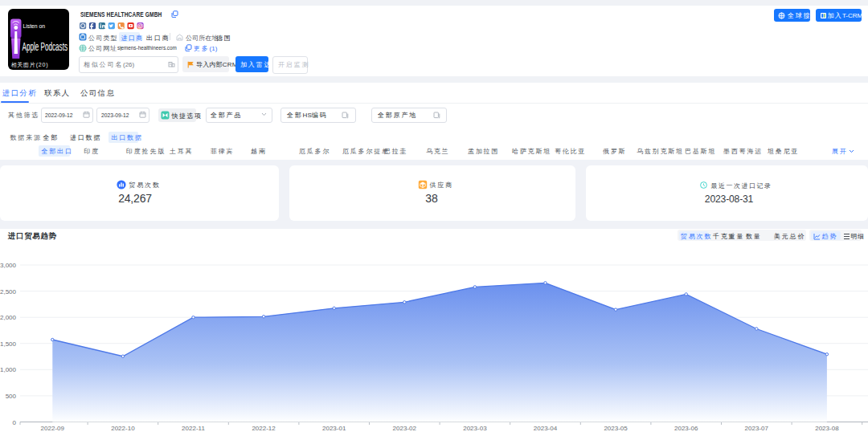 The width and height of the screenshot is (868, 436). I want to click on svg-text: 2022-10, so click(123, 429).